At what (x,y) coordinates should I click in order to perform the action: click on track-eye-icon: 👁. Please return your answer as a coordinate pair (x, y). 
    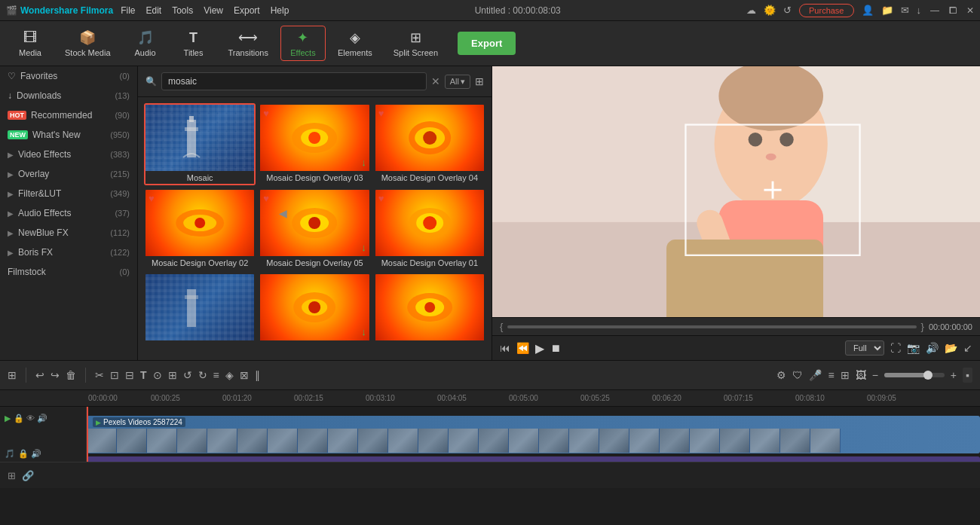
    Looking at the image, I should click on (30, 419).